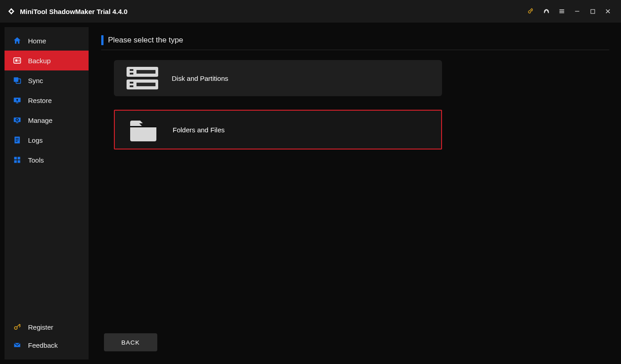  What do you see at coordinates (17, 140) in the screenshot?
I see `logs-icon` at bounding box center [17, 140].